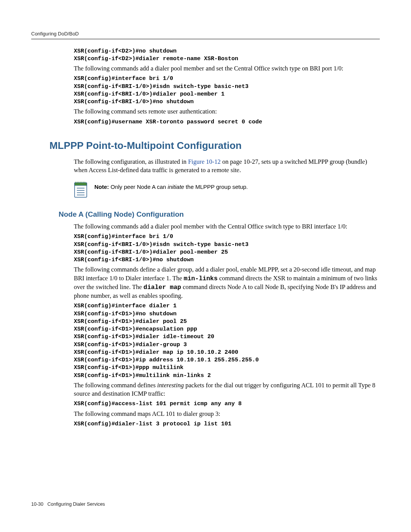 The image size is (411, 532). I want to click on footer-title: Configuring Dialer Services, so click(76, 504).